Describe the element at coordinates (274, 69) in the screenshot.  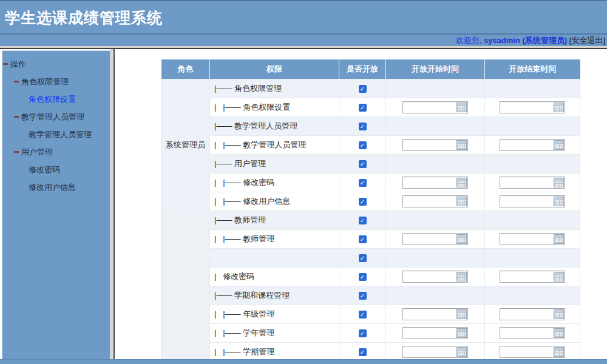
I see `column-header: 权限` at that location.